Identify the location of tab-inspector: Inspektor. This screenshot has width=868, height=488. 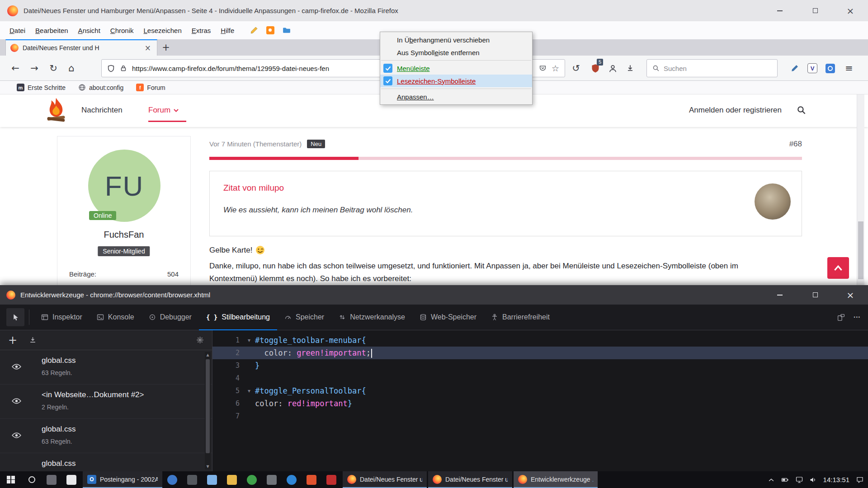
(61, 317).